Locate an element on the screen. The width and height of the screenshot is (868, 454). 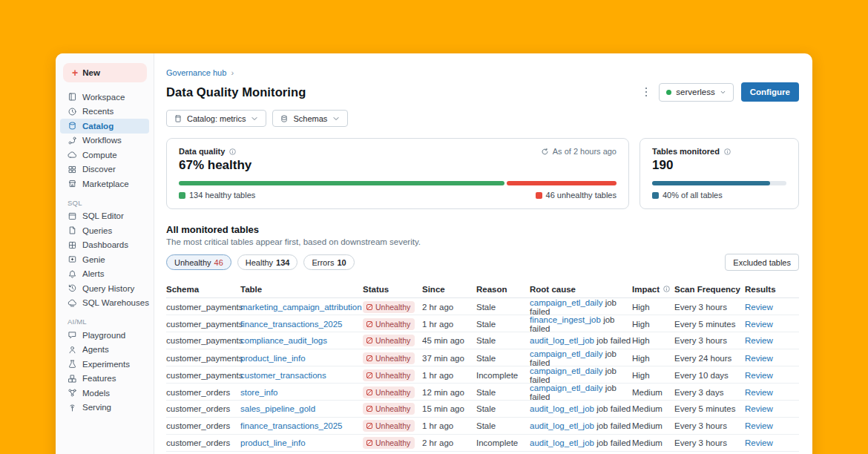
cell-table-link: customer_transactions is located at coordinates (301, 375).